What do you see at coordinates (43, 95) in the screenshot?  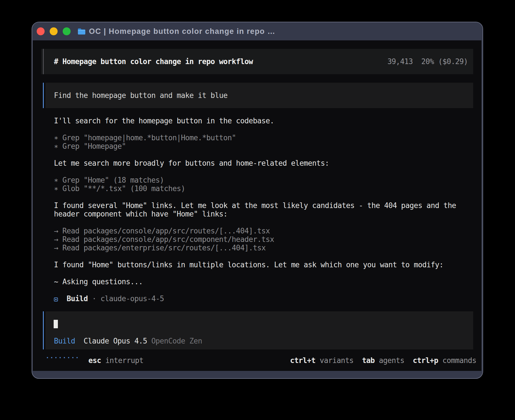 I see `user-message-border` at bounding box center [43, 95].